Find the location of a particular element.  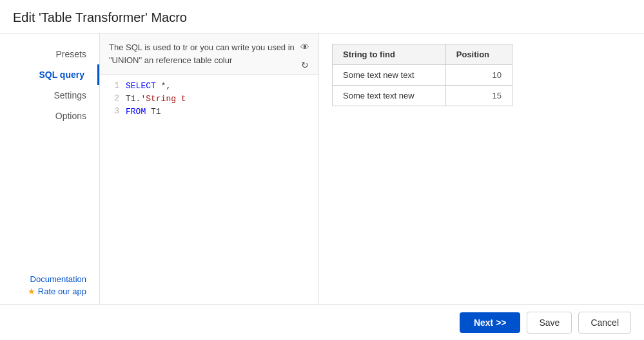

header-row: String to find Position is located at coordinates (423, 55).